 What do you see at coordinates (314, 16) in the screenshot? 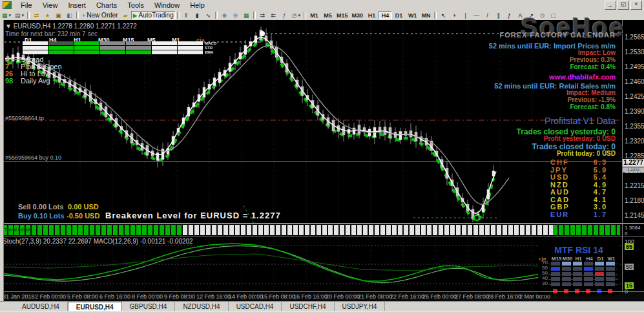
I see `timeframe-m1: M1` at bounding box center [314, 16].